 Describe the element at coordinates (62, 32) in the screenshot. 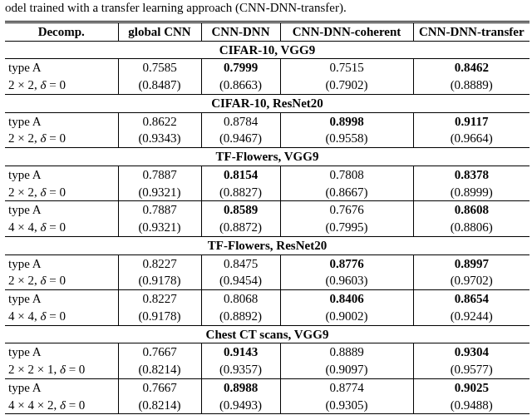

I see `col-decomp: Decomp.` at that location.